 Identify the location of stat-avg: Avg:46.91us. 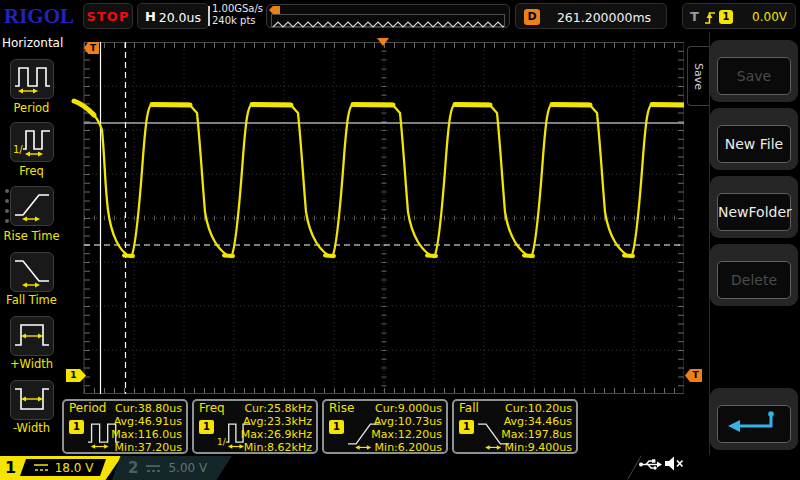
(148, 422).